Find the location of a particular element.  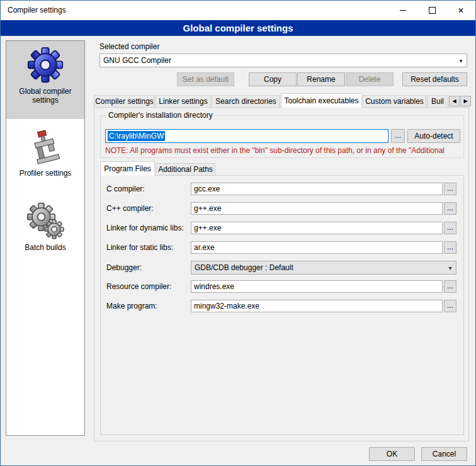

copy-button: Copy is located at coordinates (273, 79).